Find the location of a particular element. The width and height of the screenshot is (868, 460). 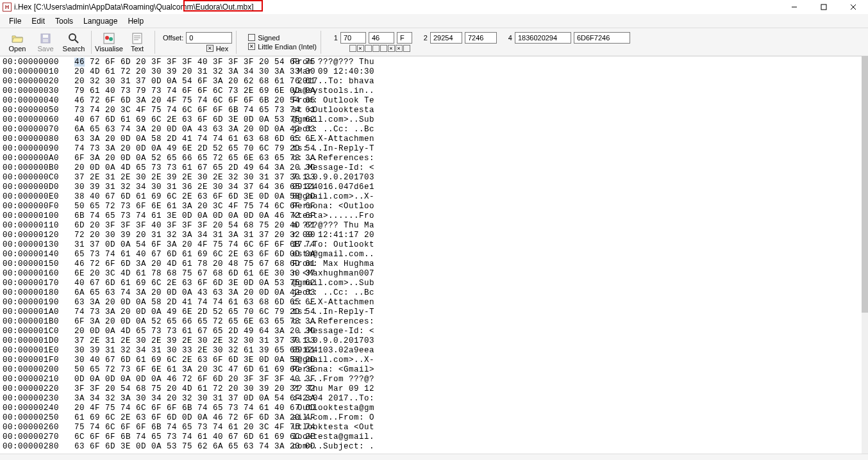

hex-bytes: 20 0D 0A 4D 65 73 73 61 67 65 2D 49 64 3… is located at coordinates (180, 168).